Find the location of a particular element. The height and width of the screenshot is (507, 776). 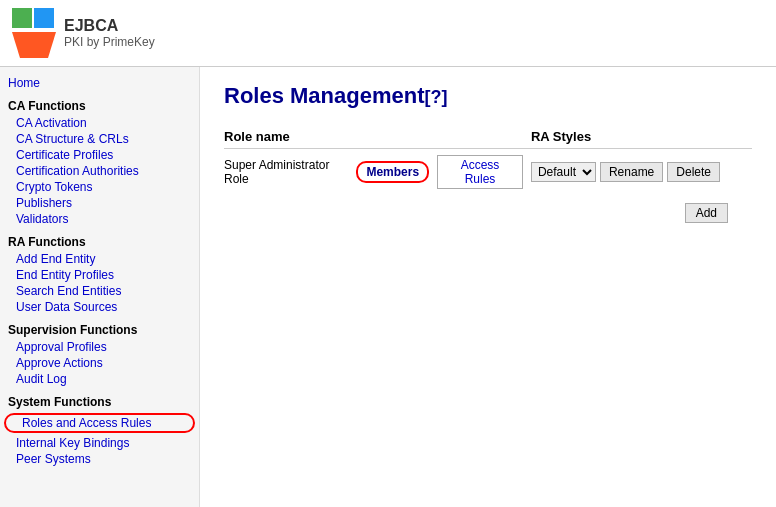

role-name-text: Super Administrator Role is located at coordinates (276, 172).